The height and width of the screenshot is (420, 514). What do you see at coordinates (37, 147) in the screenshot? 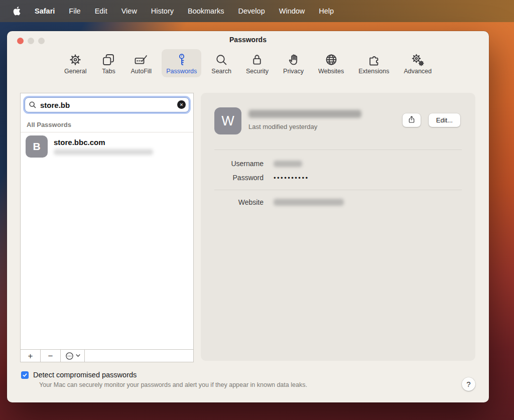
I see `site-avatar: B` at bounding box center [37, 147].